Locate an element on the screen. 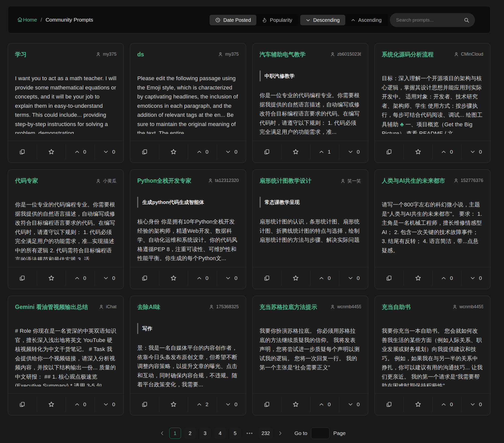 The width and height of the screenshot is (504, 443). prompt-card: 汽车辅助电气教学 zb60150236 中职汽修教学 你是一位专业的代码编程专业… is located at coordinates (310, 103).